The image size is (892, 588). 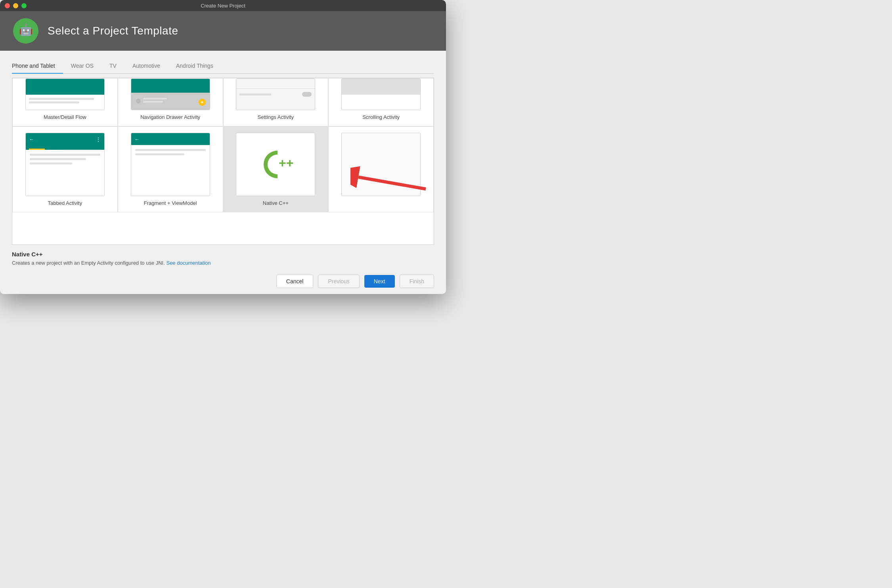 I want to click on maximize-button, so click(x=24, y=6).